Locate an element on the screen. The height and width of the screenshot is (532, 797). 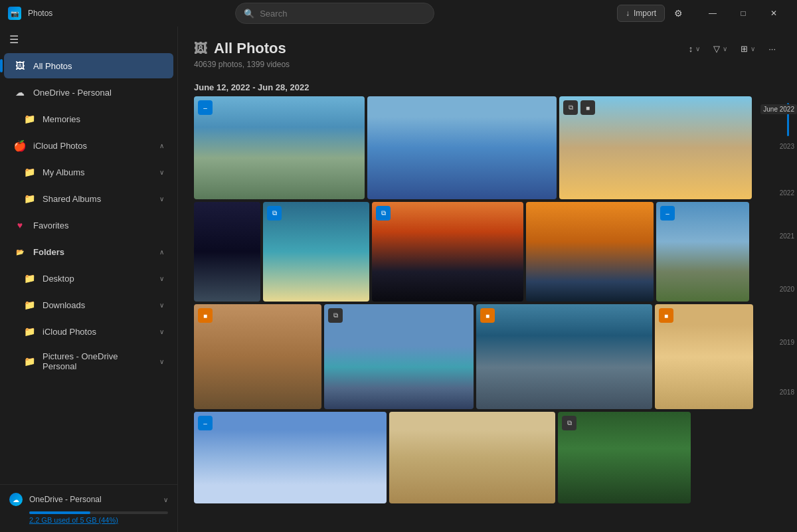
photo-row-2: ⧉ ⧉ – is located at coordinates (482, 252).